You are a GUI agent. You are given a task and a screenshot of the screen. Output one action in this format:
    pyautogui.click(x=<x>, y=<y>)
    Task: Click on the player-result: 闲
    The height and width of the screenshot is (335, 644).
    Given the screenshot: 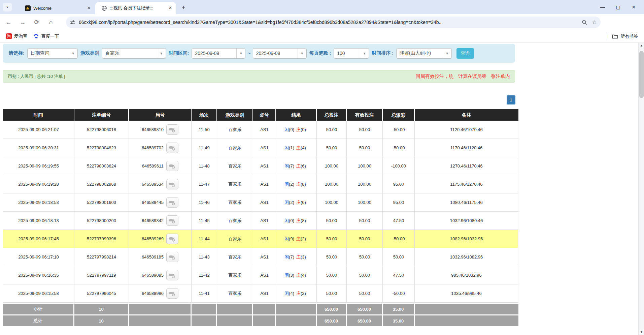 What is the action you would take?
    pyautogui.click(x=287, y=148)
    